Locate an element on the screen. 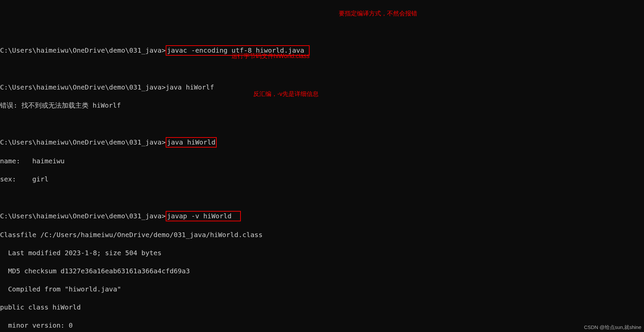 Image resolution: width=644 pixels, height=332 pixels. line-cmd1: C:\Users\haimeiwu\OneDrive\demo\031_java… is located at coordinates (322, 50).